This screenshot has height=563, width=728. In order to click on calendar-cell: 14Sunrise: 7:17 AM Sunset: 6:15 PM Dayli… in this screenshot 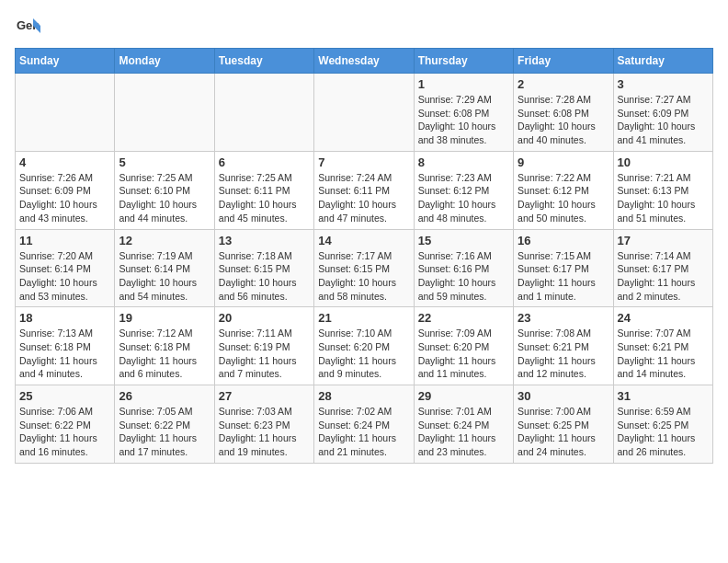, I will do `click(364, 269)`.